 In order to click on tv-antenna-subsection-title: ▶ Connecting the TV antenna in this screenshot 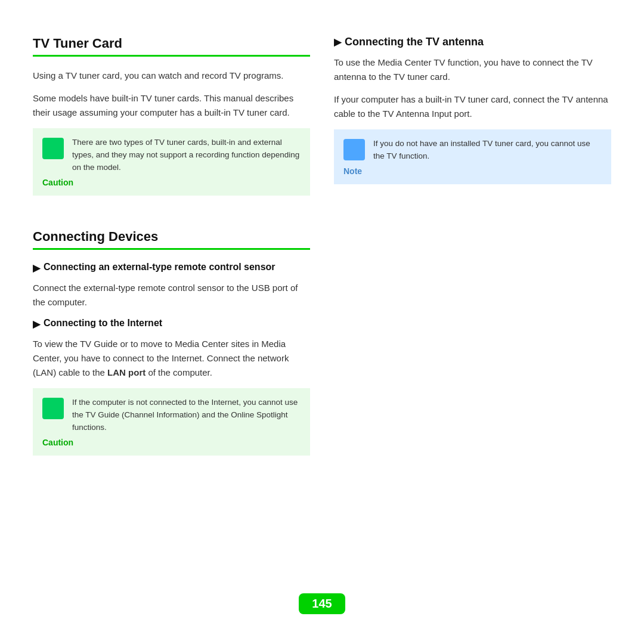, I will do `click(472, 42)`.